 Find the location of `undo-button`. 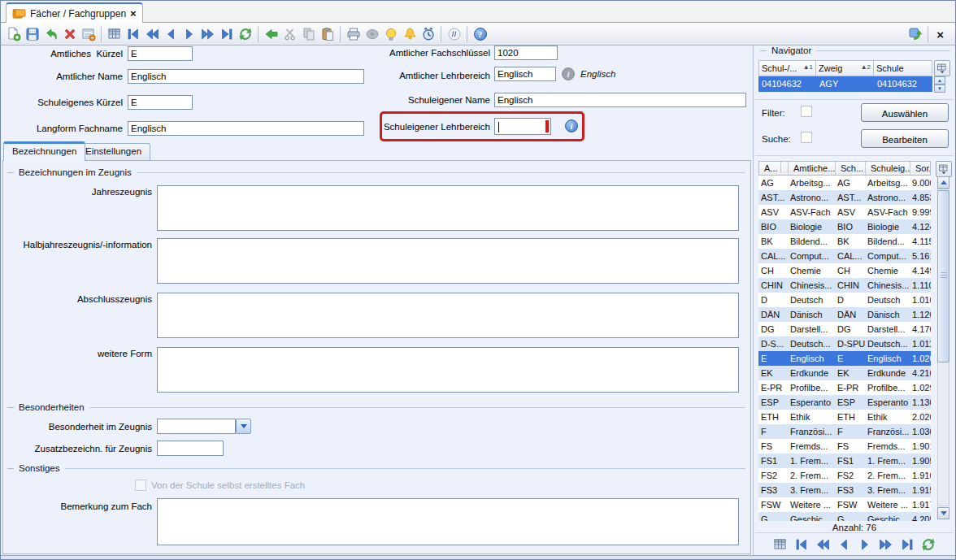

undo-button is located at coordinates (50, 34).